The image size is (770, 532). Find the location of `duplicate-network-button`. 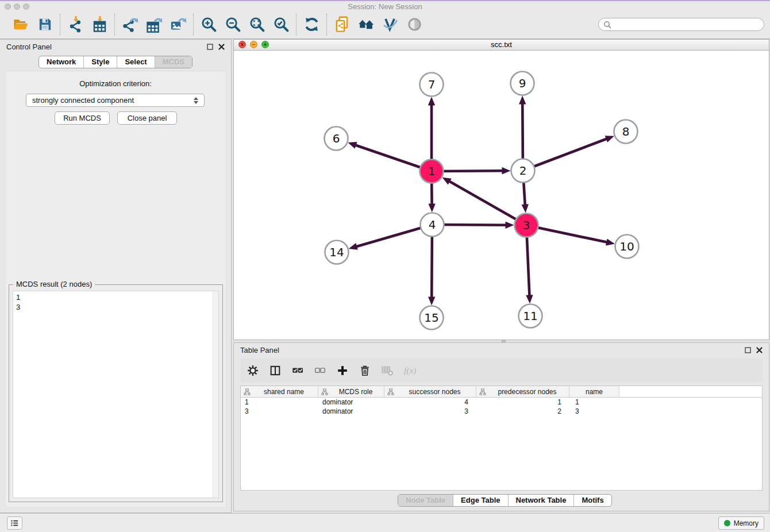

duplicate-network-button is located at coordinates (342, 25).